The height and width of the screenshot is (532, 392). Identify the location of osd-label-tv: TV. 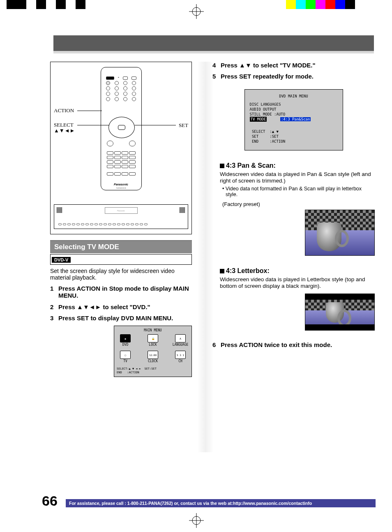
(125, 361).